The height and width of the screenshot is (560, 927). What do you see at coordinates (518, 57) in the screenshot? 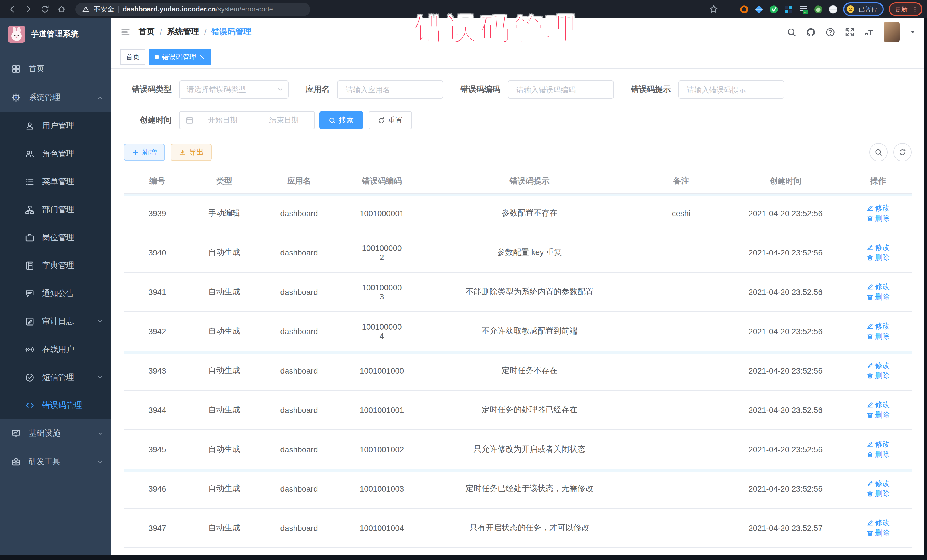
I see `tabs-bar: 首页错误码管理` at bounding box center [518, 57].